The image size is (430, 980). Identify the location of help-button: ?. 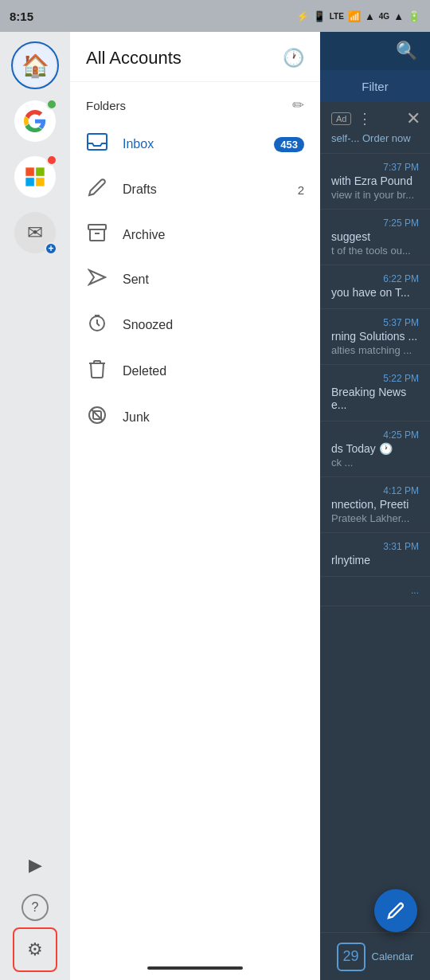
(35, 907).